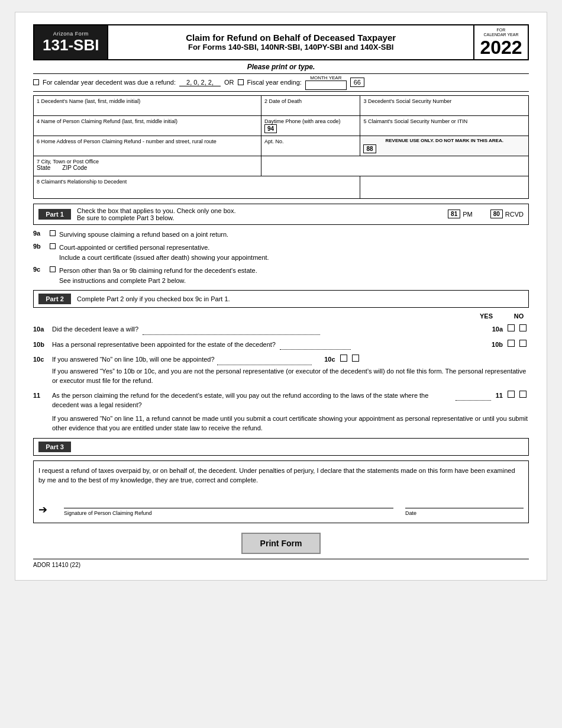 Image resolution: width=562 pixels, height=728 pixels. Describe the element at coordinates (196, 191) in the screenshot. I see `relationship-value` at that location.